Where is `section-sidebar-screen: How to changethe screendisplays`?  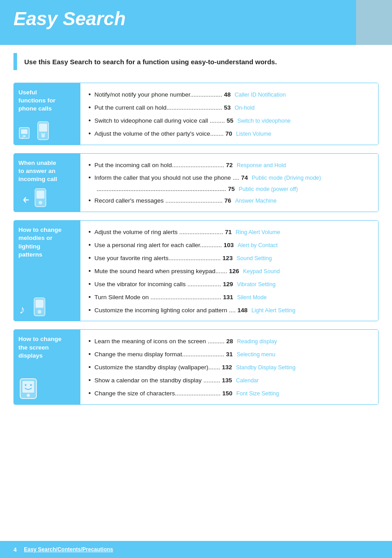 section-sidebar-screen: How to changethe screendisplays is located at coordinates (47, 367).